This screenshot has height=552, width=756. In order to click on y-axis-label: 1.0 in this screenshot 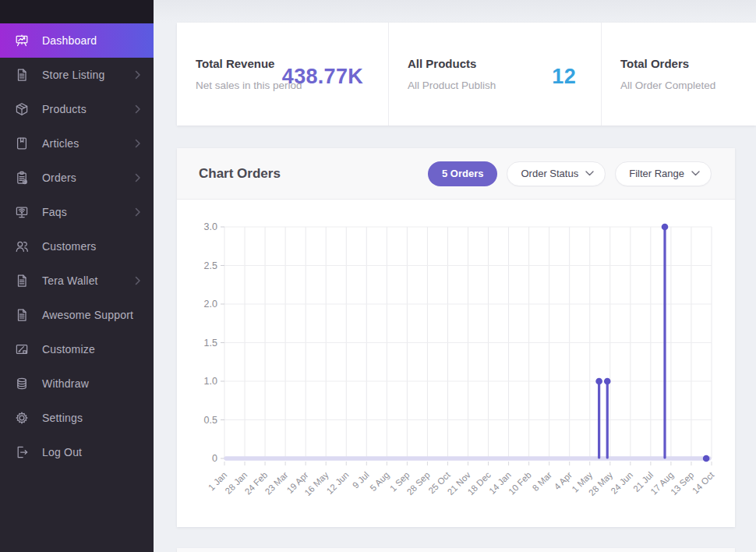, I will do `click(210, 381)`.